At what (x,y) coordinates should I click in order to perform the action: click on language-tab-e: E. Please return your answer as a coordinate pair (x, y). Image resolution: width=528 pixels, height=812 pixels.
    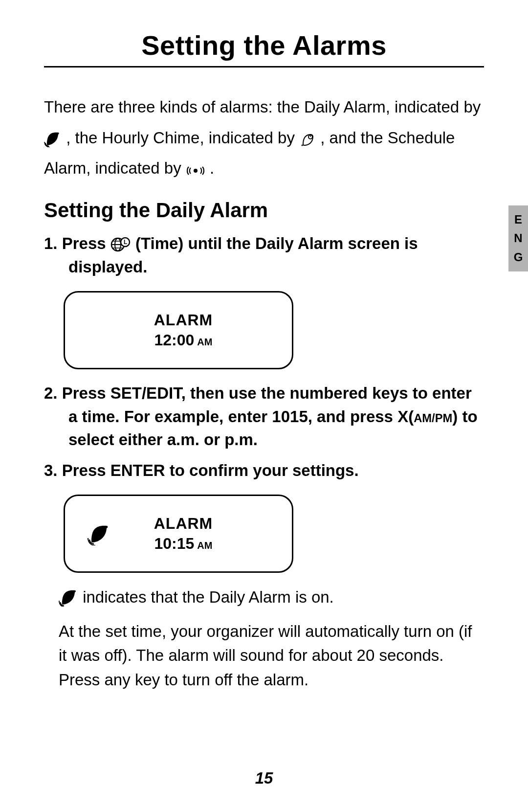
    Looking at the image, I should click on (518, 220).